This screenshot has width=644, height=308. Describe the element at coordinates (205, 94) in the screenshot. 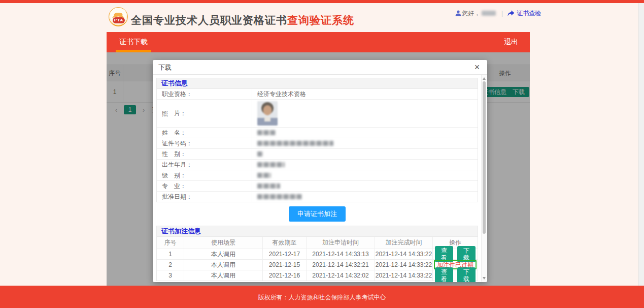

I see `row-label: 职业资格：` at that location.